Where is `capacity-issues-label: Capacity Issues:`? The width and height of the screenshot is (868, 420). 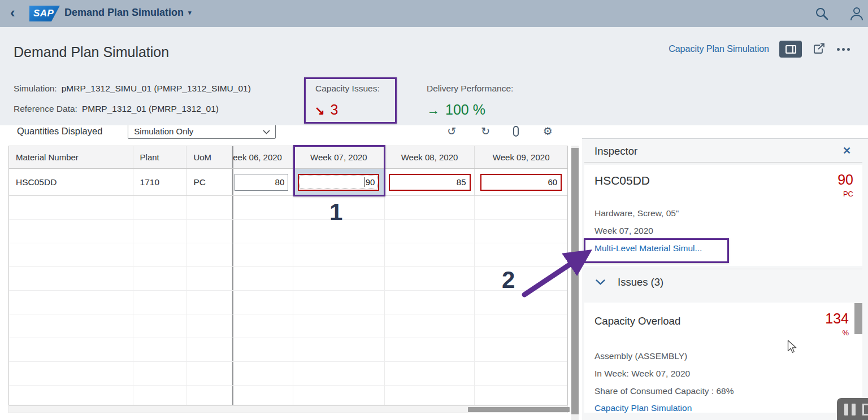 capacity-issues-label: Capacity Issues: is located at coordinates (348, 89).